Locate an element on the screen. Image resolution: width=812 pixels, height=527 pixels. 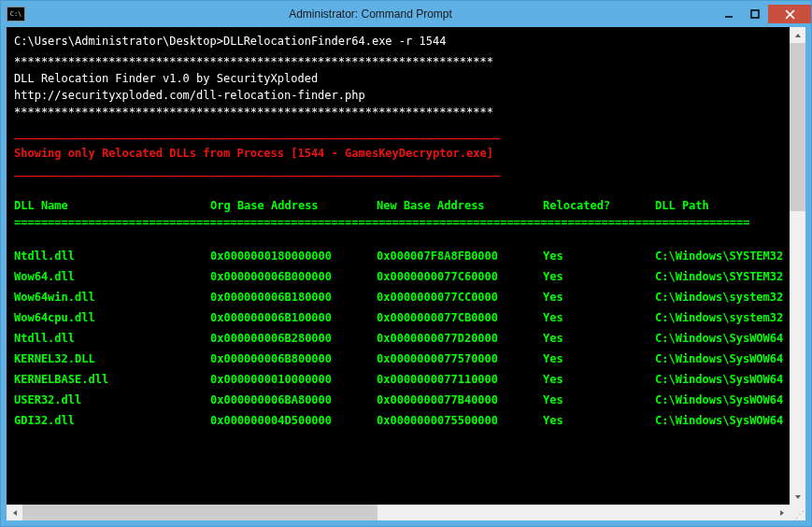
cell-org-base: 0x000000006B180000 is located at coordinates (293, 297).